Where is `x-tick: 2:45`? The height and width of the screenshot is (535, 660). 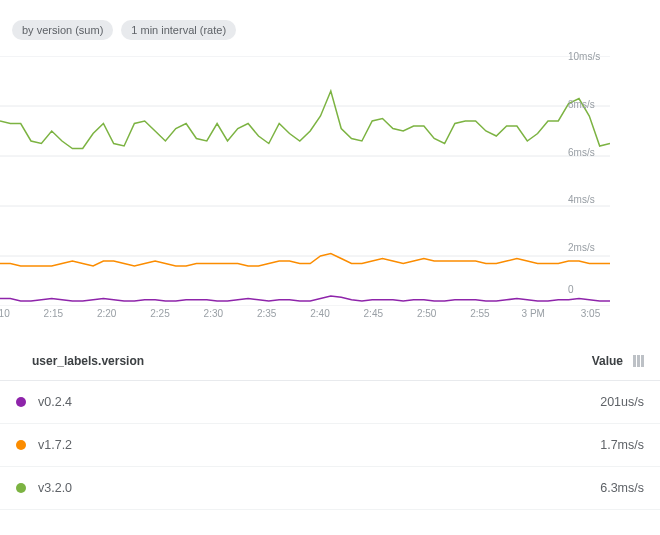 x-tick: 2:45 is located at coordinates (374, 317).